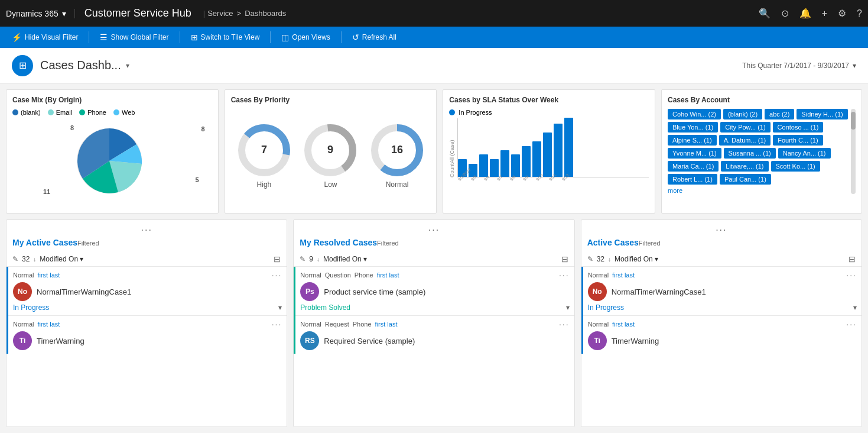 This screenshot has width=868, height=433. I want to click on account-tag: Paul Can... (1), so click(746, 179).